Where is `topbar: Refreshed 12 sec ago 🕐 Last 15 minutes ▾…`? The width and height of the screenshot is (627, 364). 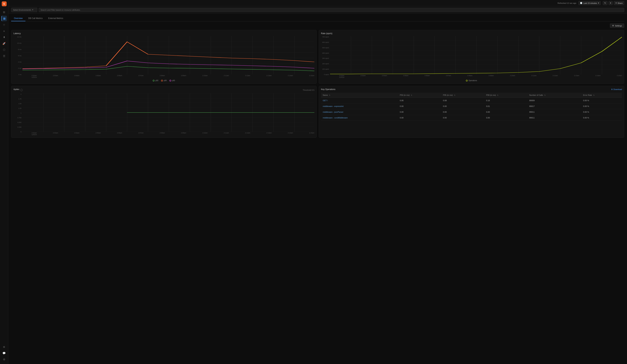 topbar: Refreshed 12 sec ago 🕐 Last 15 minutes ▾… is located at coordinates (318, 3).